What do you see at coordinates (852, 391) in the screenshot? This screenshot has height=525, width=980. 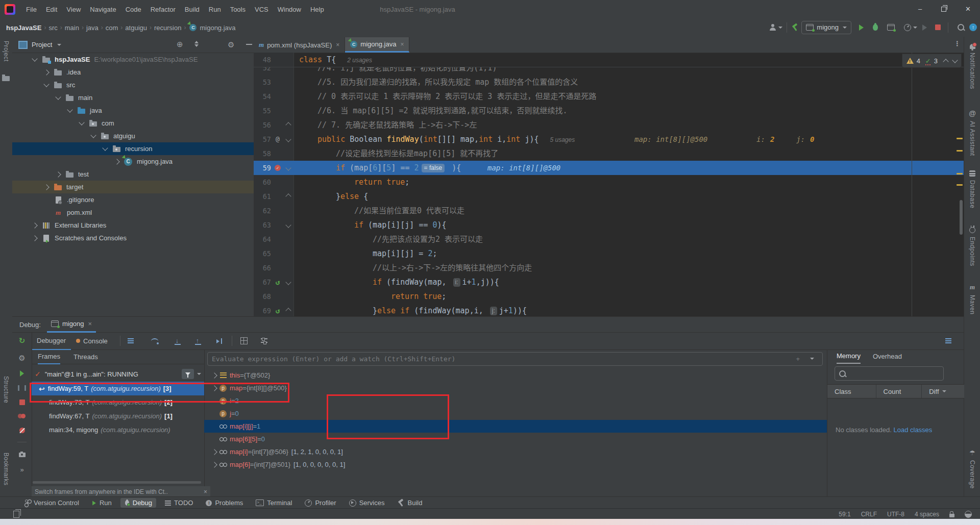 I see `column-class: Class` at bounding box center [852, 391].